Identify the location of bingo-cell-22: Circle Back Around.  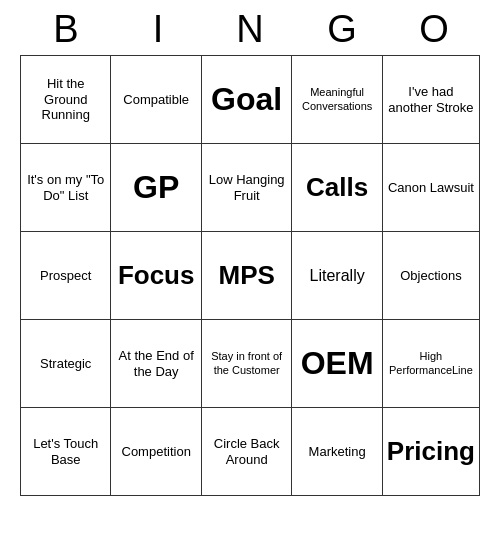
(247, 452).